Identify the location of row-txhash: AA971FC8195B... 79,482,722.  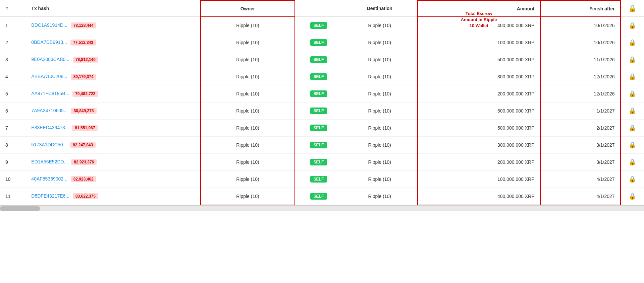
(113, 94).